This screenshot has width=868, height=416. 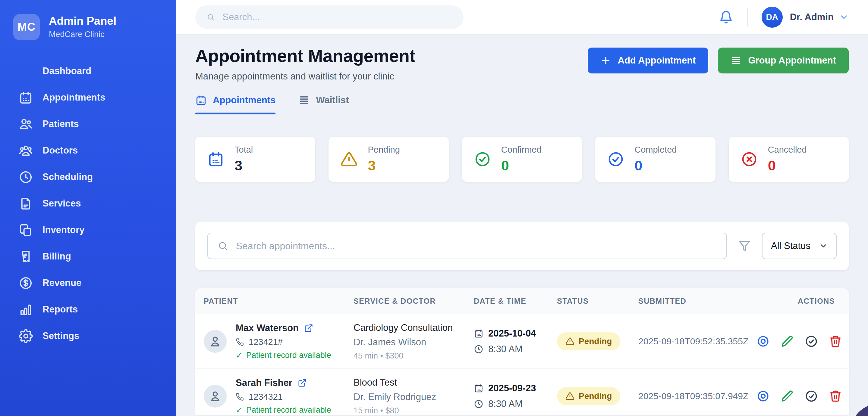 I want to click on sidebar-item-label: Revenue, so click(x=62, y=283).